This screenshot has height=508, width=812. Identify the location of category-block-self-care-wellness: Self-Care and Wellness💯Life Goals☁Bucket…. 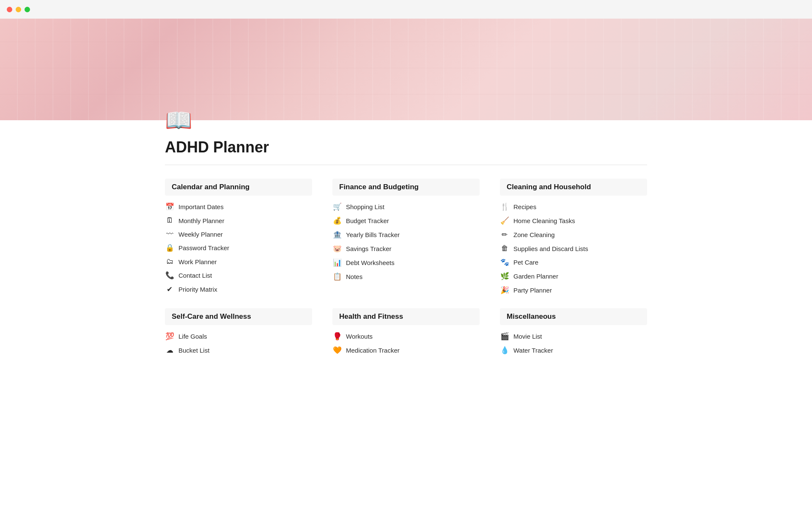
(239, 331).